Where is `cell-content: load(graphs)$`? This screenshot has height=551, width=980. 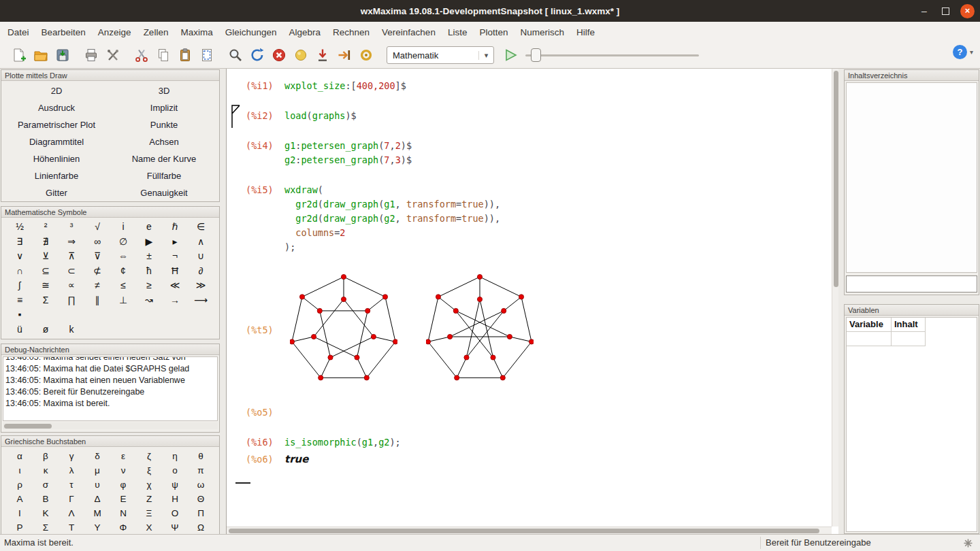
cell-content: load(graphs)$ is located at coordinates (321, 116).